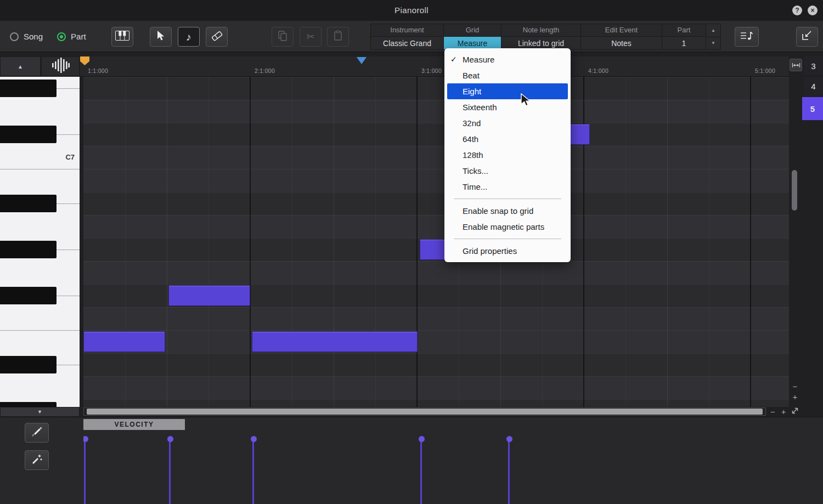 This screenshot has width=823, height=504. Describe the element at coordinates (189, 37) in the screenshot. I see `note-tool-button: ♪` at that location.